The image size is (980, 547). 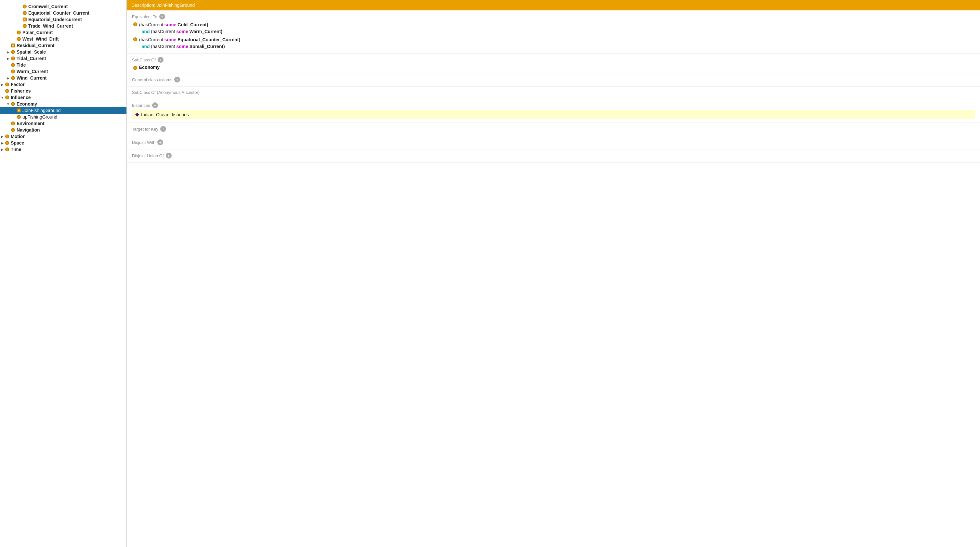 I want to click on tree-node-tide: Tide, so click(x=63, y=65).